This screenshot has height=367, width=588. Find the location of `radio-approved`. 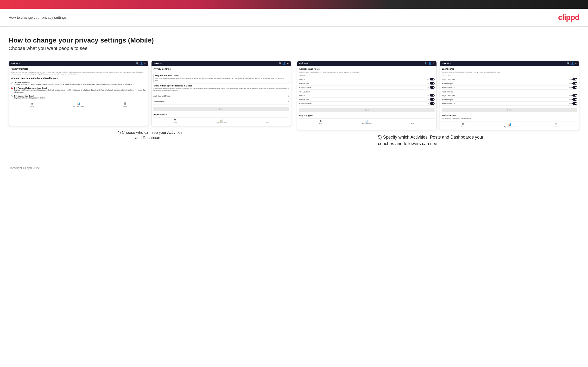

radio-approved is located at coordinates (12, 88).